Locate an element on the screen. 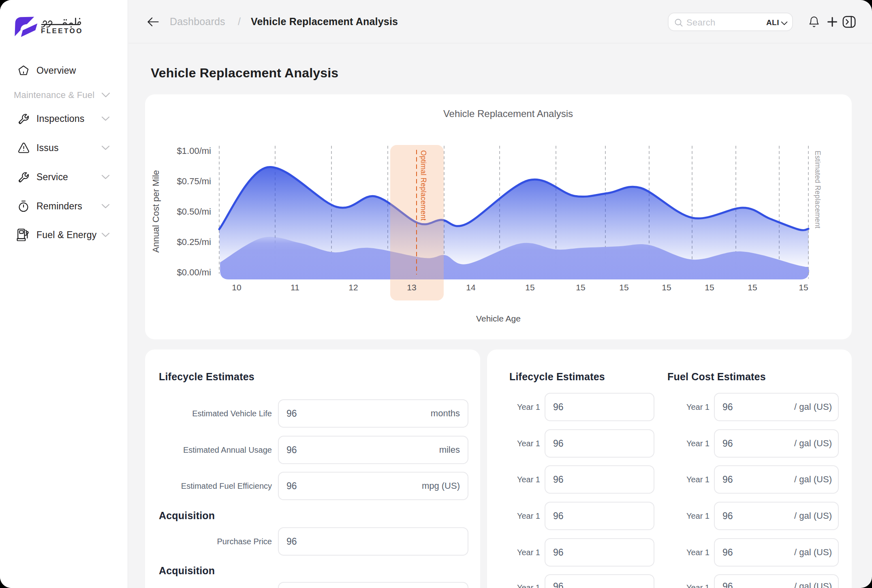  svg-text: $0.50/mi is located at coordinates (194, 211).